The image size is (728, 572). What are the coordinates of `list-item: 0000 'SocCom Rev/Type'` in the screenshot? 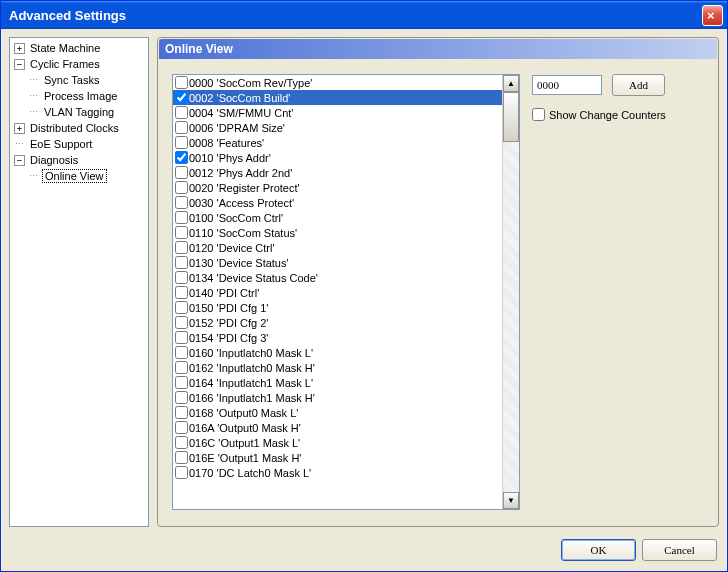 It's located at (338, 82).